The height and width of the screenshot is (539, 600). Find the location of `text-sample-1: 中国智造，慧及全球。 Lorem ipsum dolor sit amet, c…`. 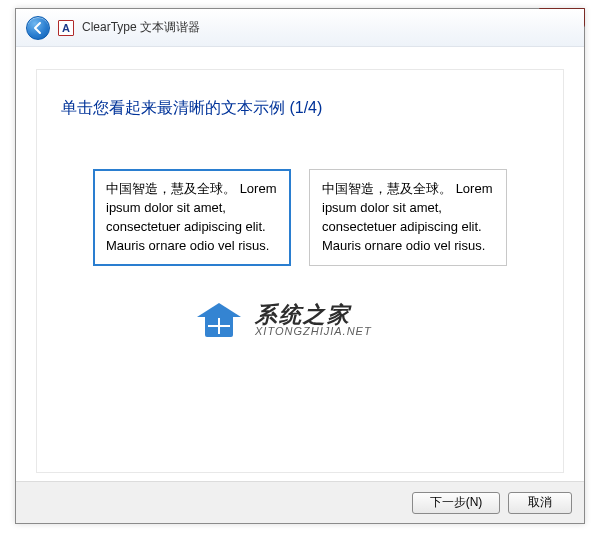

text-sample-1: 中国智造，慧及全球。 Lorem ipsum dolor sit amet, c… is located at coordinates (192, 218).